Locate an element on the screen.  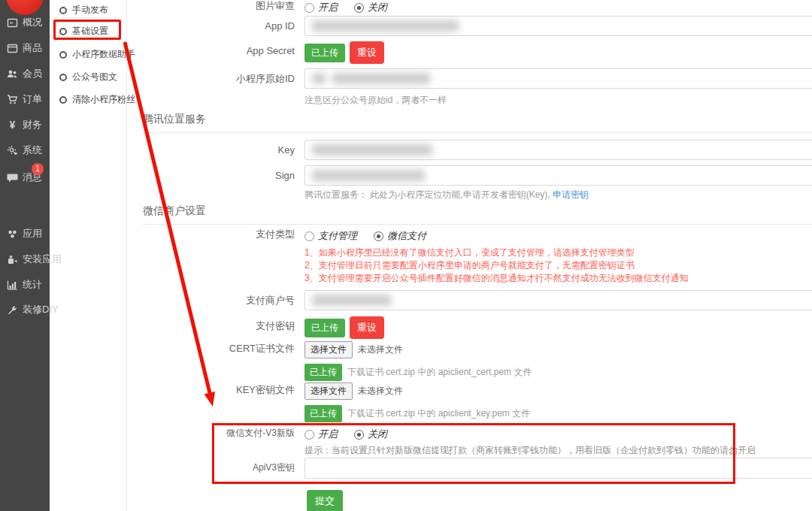
tencent-location-hint: 腾讯位置服务： 此处为小程序定位功能,申请开发者密钥(Key), 申请密钥 is located at coordinates (558, 195).